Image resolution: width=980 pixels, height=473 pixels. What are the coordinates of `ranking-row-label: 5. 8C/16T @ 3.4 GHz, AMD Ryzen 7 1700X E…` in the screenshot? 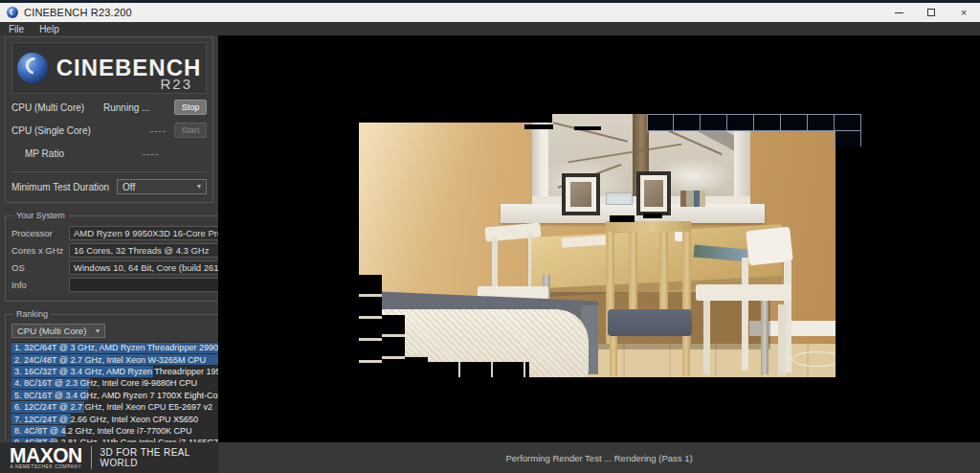 It's located at (124, 395).